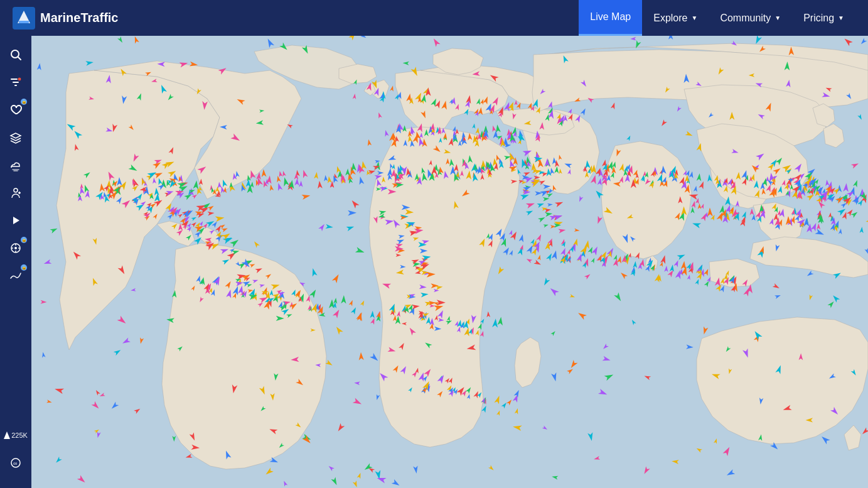 The image size is (868, 488). I want to click on lock-badge-tools: 🔒, so click(24, 240).